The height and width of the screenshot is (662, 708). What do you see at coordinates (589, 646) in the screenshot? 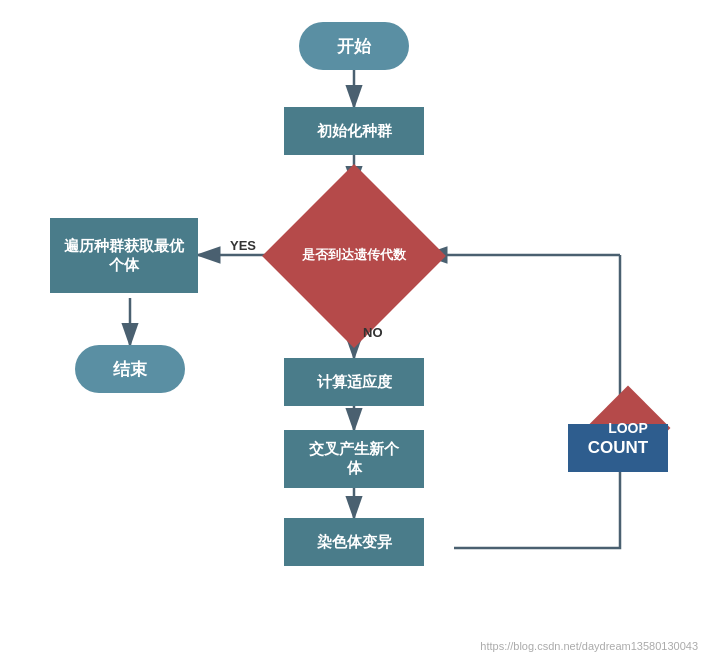
I see `watermark: https://blog.csdn.net/daydream1358013004…` at bounding box center [589, 646].